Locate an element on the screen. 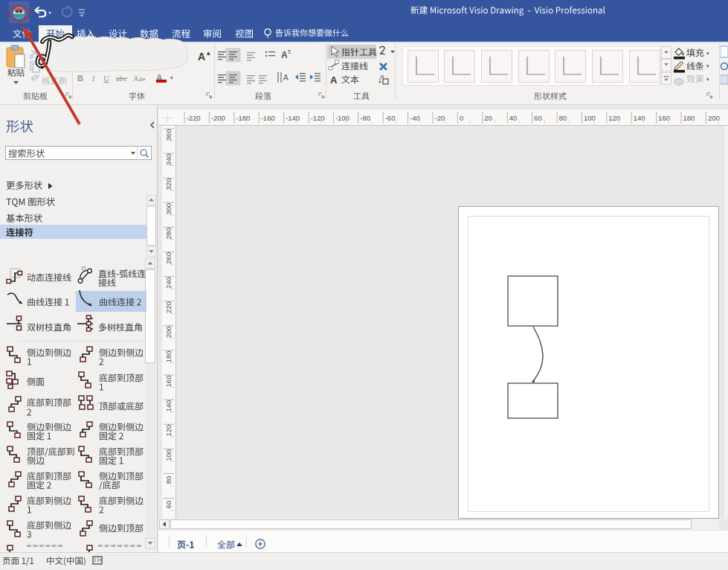 The image size is (728, 570). svg-text: -100 is located at coordinates (342, 118).